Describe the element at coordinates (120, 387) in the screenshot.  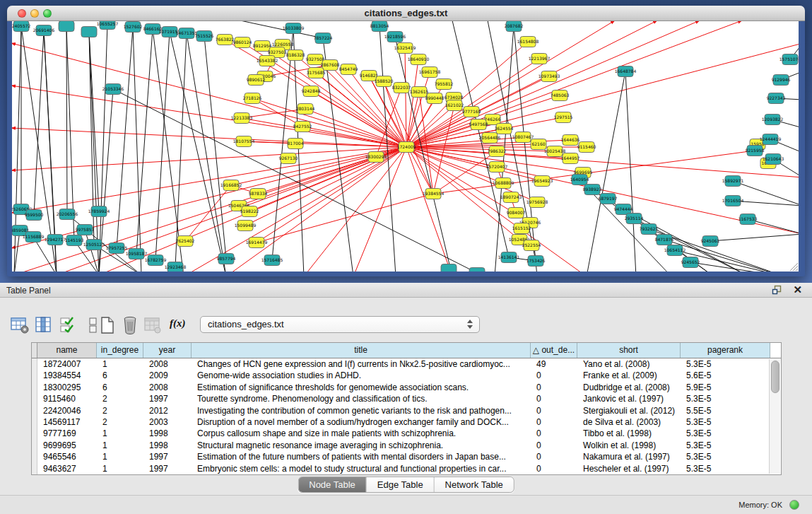
I see `table-cell: 6` at that location.